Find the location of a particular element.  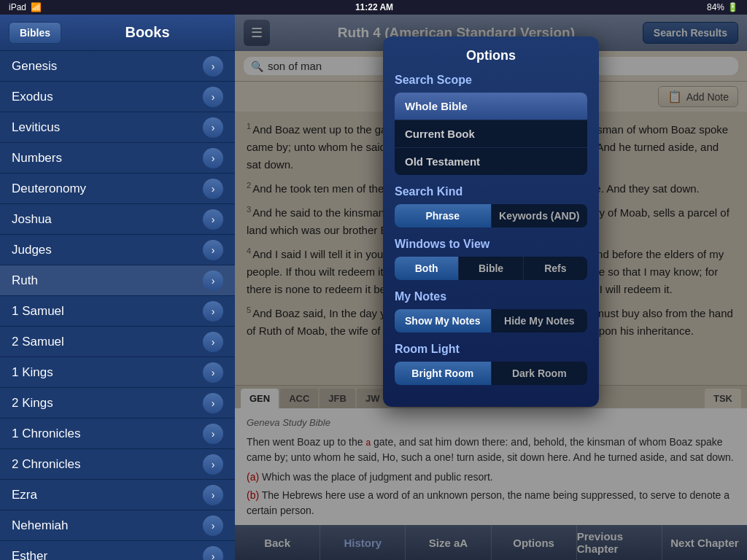

room-light-label: Room Light is located at coordinates (491, 349).